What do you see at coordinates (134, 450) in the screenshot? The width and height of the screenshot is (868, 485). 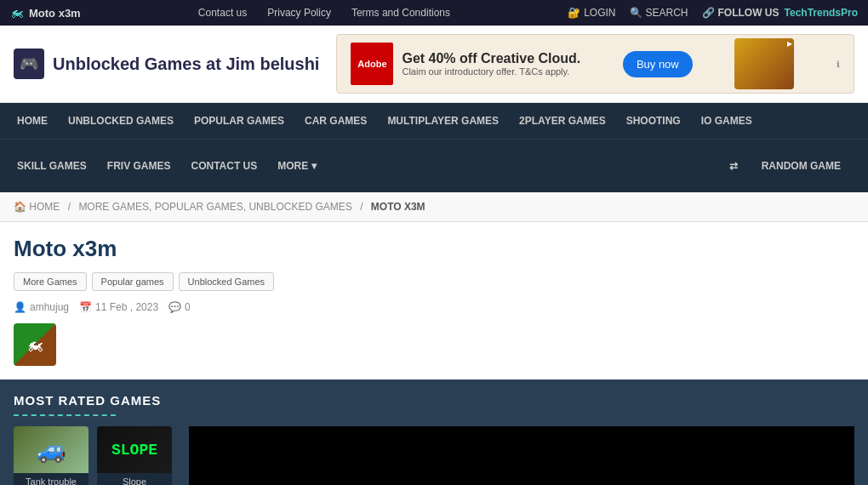 I see `slope-text: SLOPE` at bounding box center [134, 450].